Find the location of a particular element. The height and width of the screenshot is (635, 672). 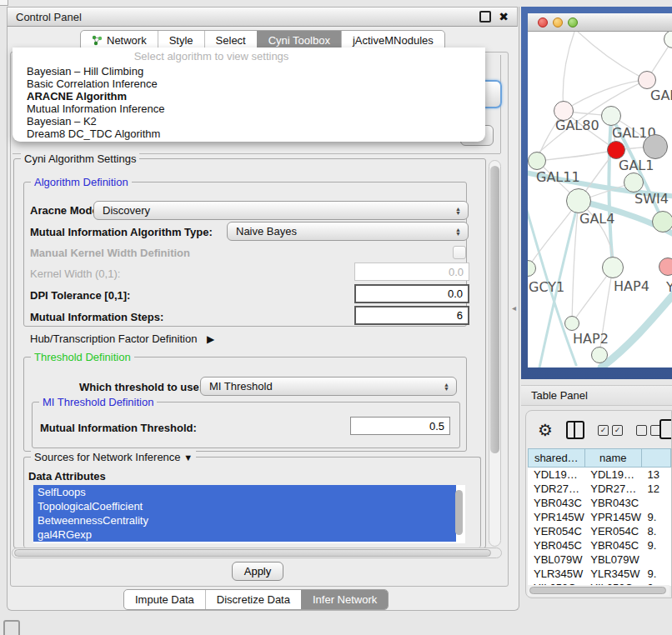

data-attributes-list: SelfLoopsTopologicalCoefficientBetweenne… is located at coordinates (249, 514).